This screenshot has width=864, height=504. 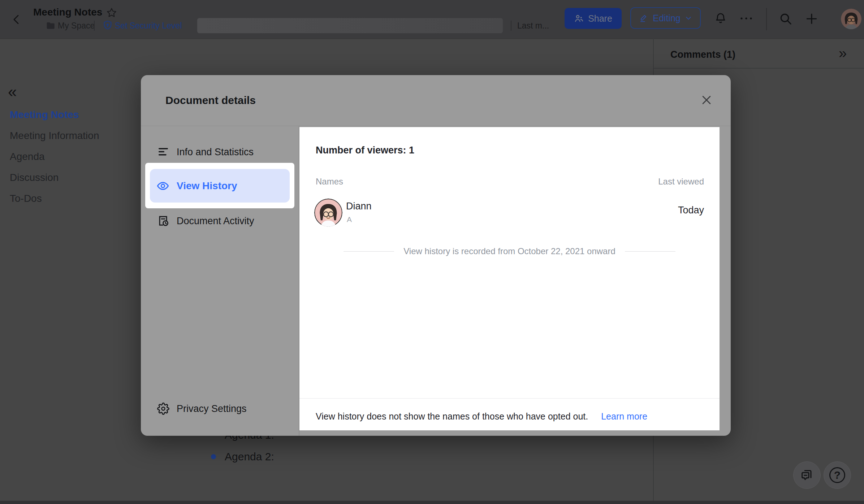 What do you see at coordinates (509, 399) in the screenshot?
I see `panel-footer-divider` at bounding box center [509, 399].